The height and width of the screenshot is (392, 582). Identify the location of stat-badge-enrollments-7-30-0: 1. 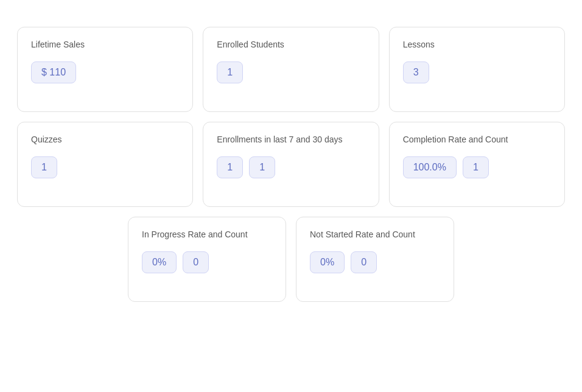
(230, 167).